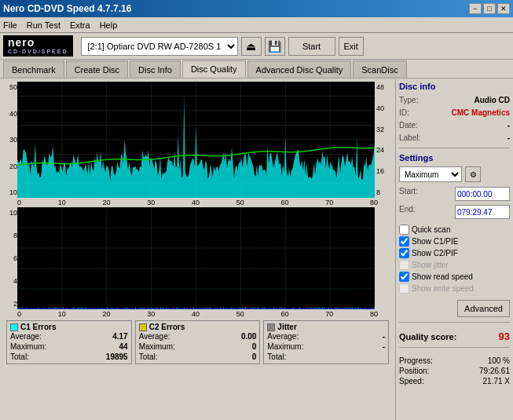 This screenshot has height=420, width=513. What do you see at coordinates (454, 276) in the screenshot?
I see `show-read-speed-checkbox-row: Show read speed` at bounding box center [454, 276].